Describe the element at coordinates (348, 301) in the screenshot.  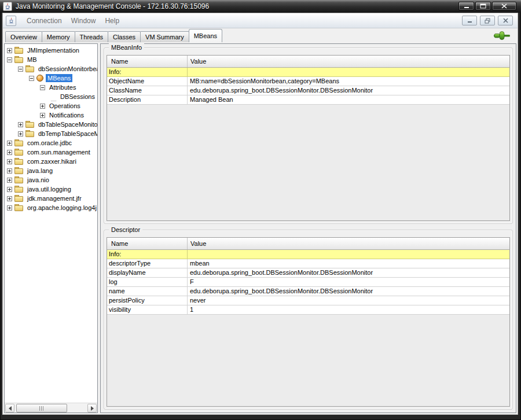
I see `cell-value: never` at that location.